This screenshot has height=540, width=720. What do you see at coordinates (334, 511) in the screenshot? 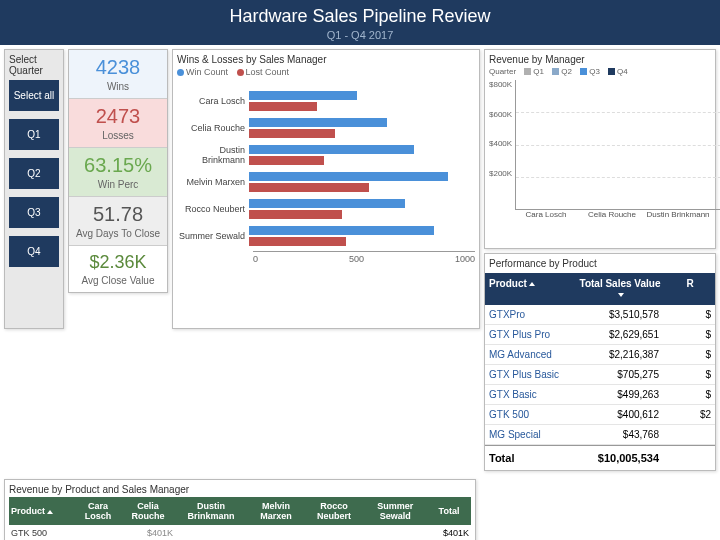
I see `col-header: Rocco Neubert` at bounding box center [334, 511].